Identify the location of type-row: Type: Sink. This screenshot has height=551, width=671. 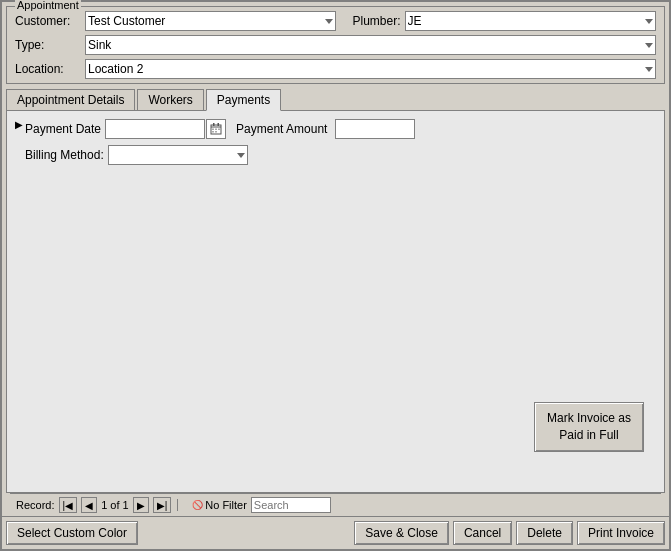
(336, 45).